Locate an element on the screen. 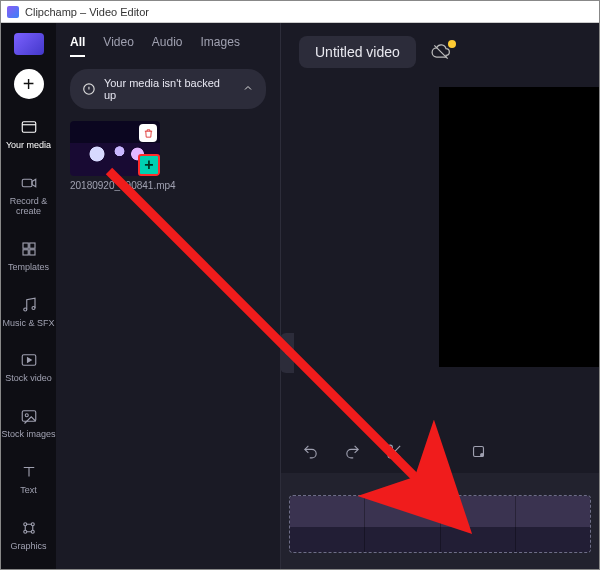  media-clip: + 20180920_190841.mp4 is located at coordinates (115, 156).